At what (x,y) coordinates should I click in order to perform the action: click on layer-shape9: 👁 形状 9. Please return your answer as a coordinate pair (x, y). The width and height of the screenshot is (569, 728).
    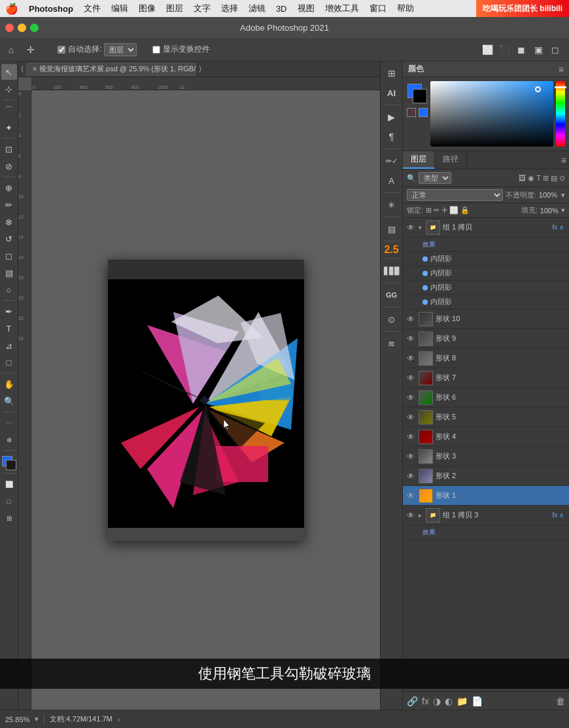
    Looking at the image, I should click on (486, 339).